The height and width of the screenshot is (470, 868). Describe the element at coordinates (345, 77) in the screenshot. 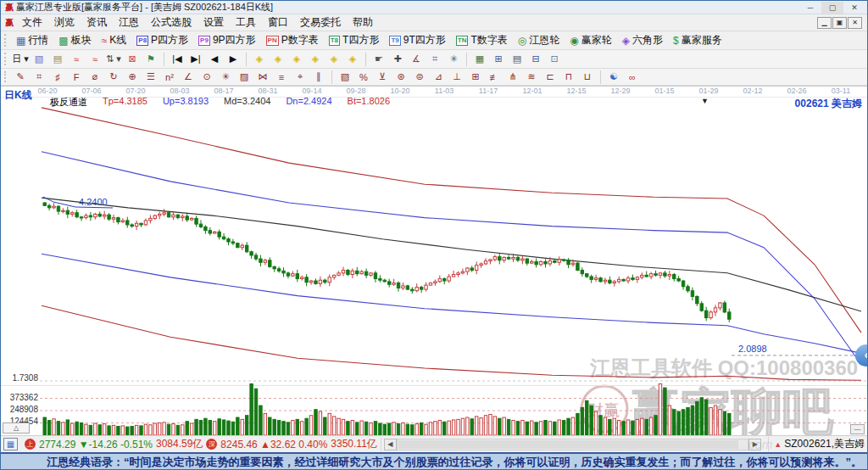

I see `hatch2-icon: ▧` at that location.